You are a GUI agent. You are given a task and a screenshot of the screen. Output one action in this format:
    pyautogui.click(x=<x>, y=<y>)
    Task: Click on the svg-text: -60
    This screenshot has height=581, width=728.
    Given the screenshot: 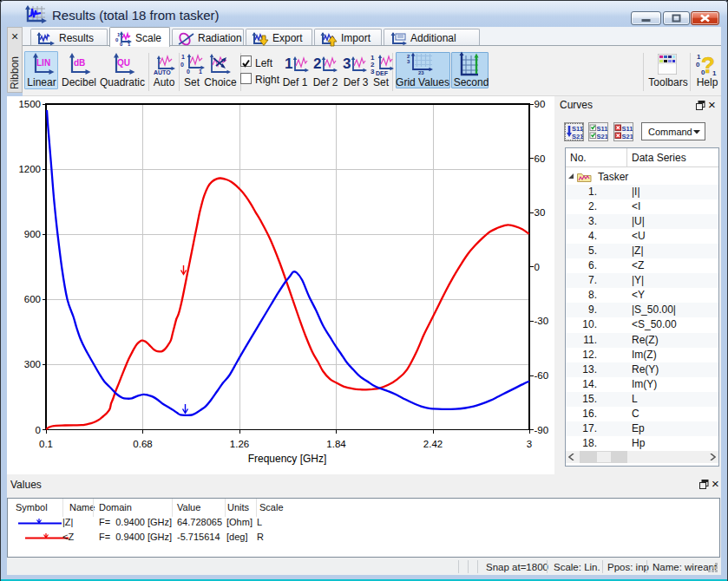 What is the action you would take?
    pyautogui.click(x=541, y=375)
    